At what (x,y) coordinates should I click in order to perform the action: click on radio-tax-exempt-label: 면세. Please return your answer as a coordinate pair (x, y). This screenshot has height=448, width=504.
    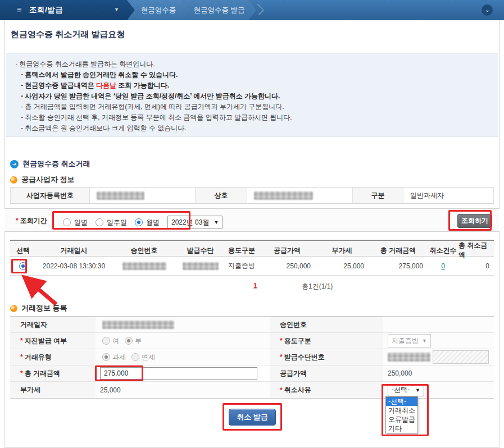
    Looking at the image, I should click on (148, 357).